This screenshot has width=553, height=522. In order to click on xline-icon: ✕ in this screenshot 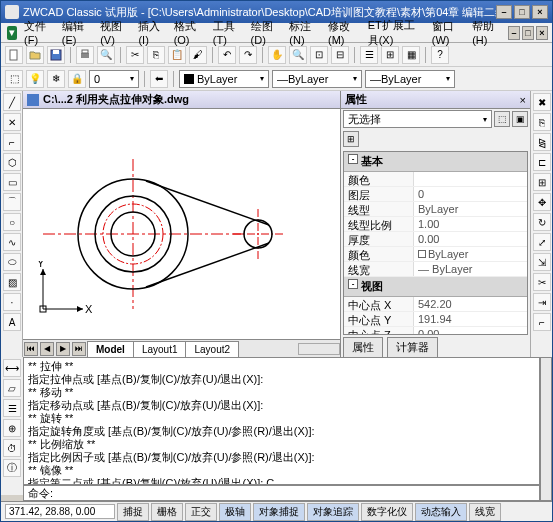, I will do `click(12, 122)`.